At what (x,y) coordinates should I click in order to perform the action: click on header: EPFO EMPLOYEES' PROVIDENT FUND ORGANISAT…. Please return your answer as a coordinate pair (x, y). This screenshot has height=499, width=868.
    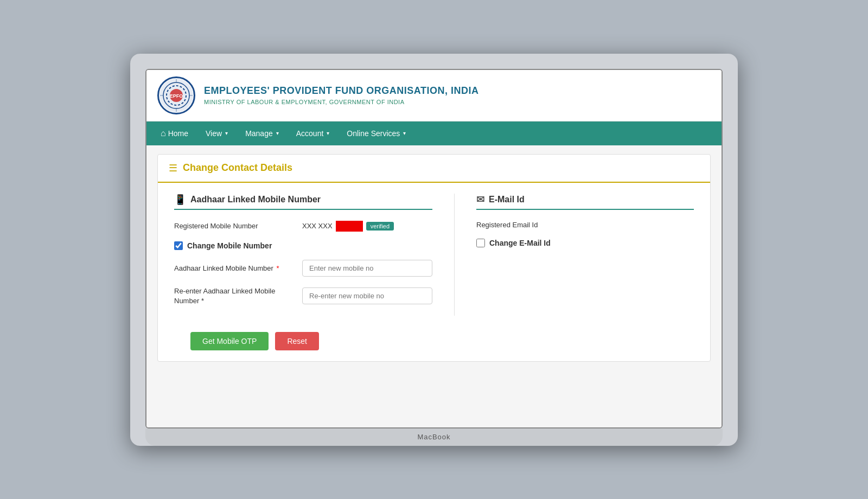
    Looking at the image, I should click on (434, 95).